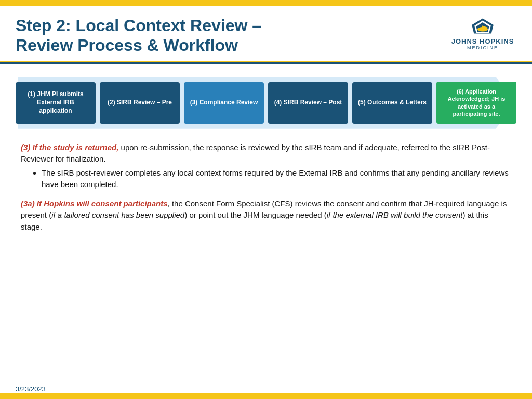 Image resolution: width=532 pixels, height=399 pixels. I want to click on bullet-1-text: The sIRB post-reviewer completes any loc…, so click(275, 179).